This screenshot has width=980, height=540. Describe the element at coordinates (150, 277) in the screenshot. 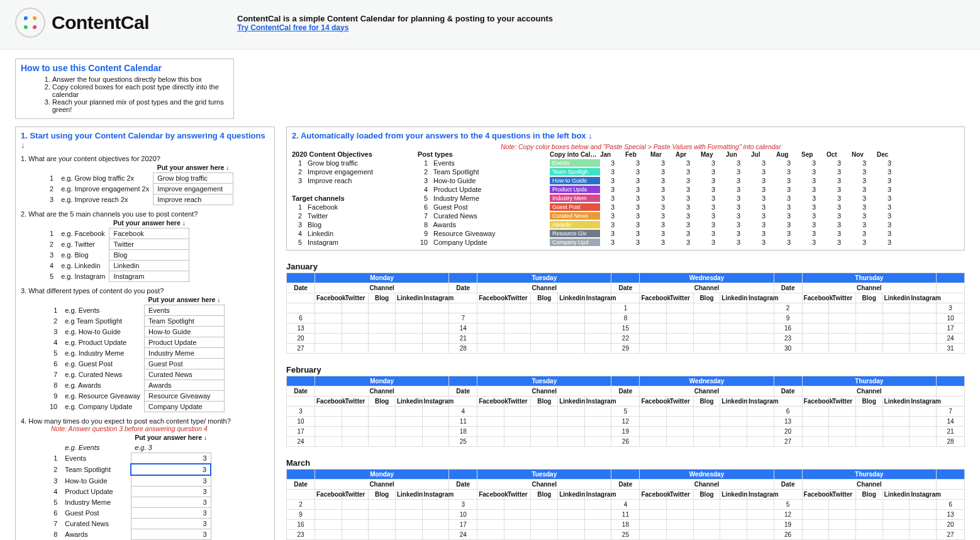

I see `answer-input: Instagram` at that location.